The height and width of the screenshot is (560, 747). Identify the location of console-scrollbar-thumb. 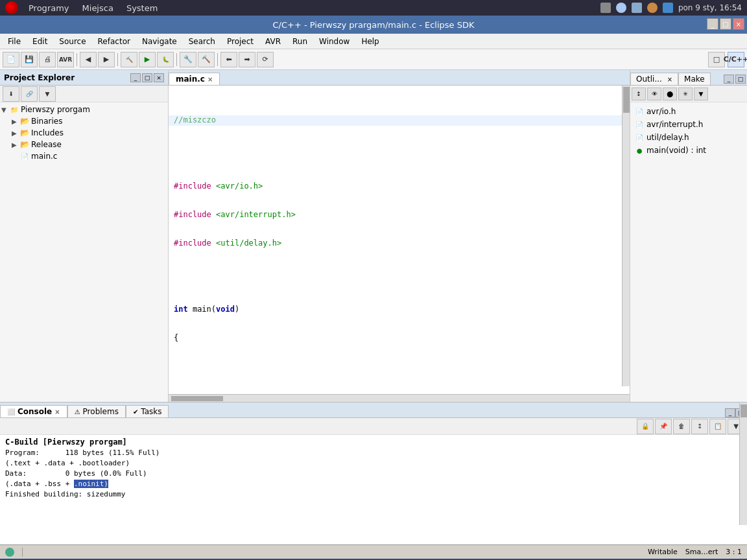
(744, 411).